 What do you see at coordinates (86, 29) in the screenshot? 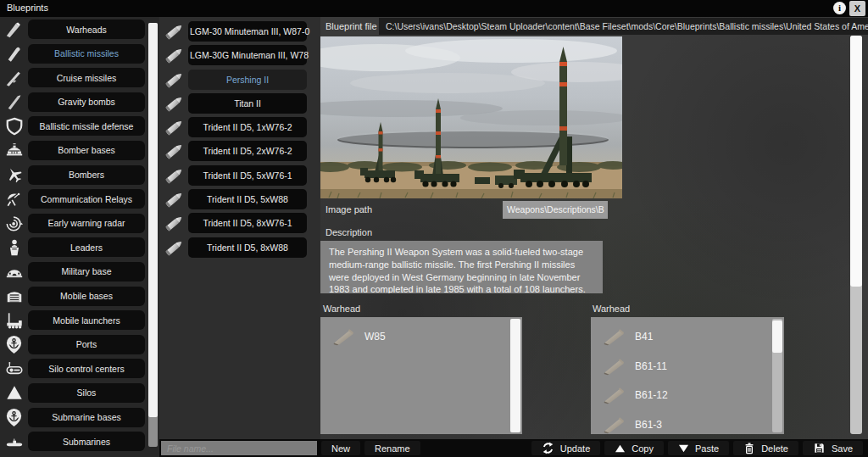
I see `sidebar-item-warheads: Warheads` at bounding box center [86, 29].